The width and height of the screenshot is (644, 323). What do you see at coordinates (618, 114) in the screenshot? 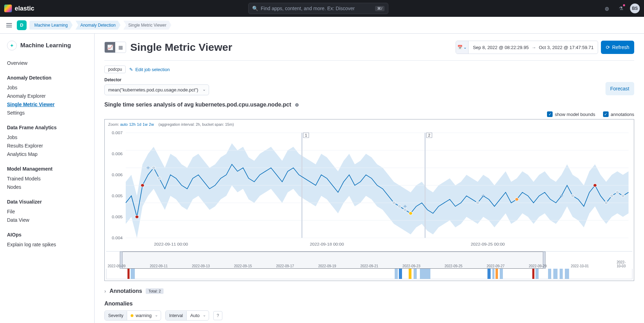
I see `toggle-annotations: ✓annotations` at bounding box center [618, 114].